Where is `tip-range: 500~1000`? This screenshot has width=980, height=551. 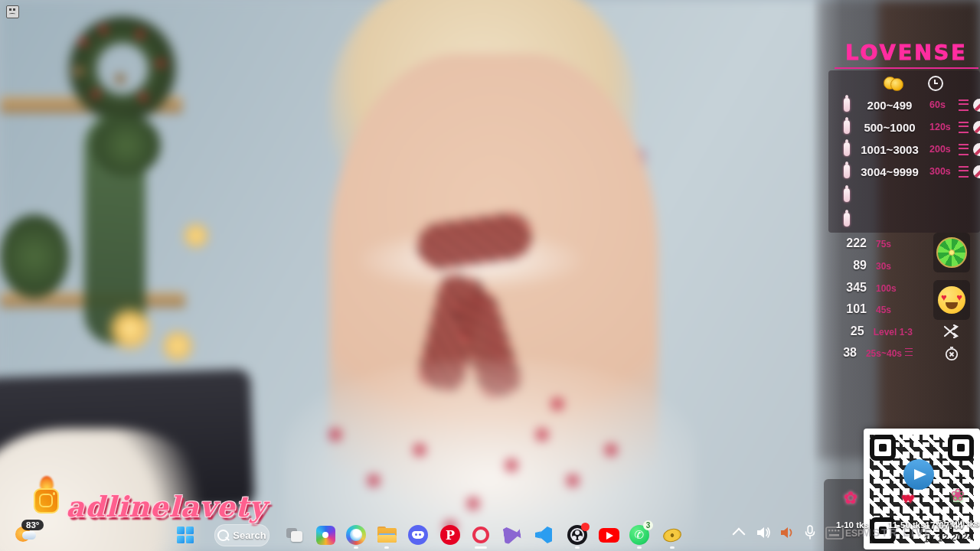 tip-range: 500~1000 is located at coordinates (890, 127).